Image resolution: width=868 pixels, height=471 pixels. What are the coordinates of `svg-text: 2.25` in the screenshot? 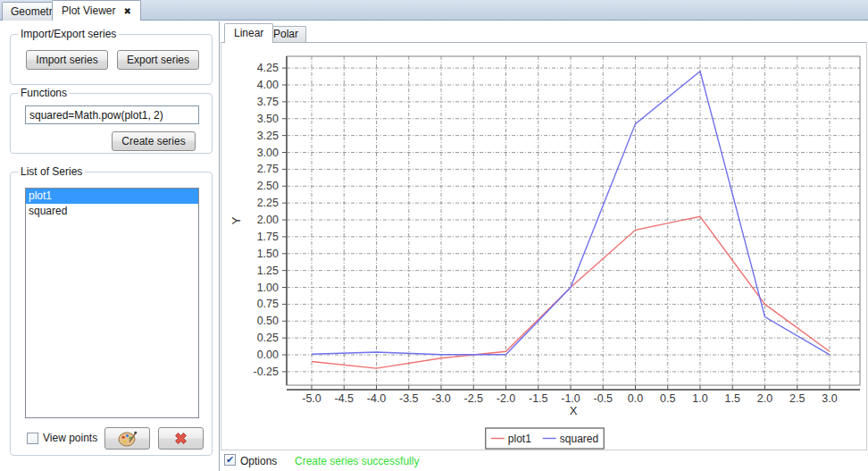 It's located at (268, 203).